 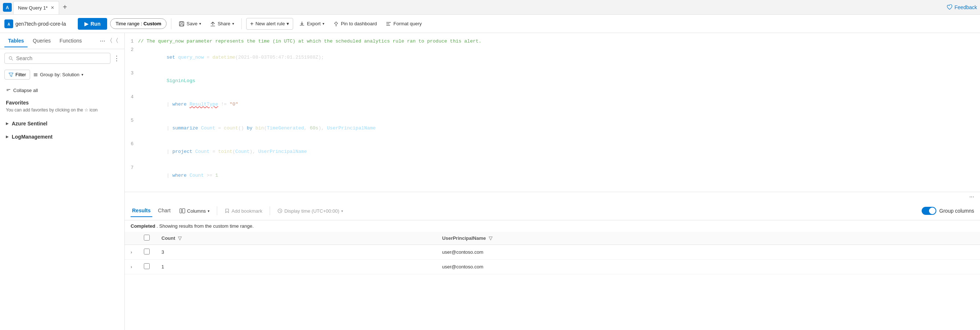 What do you see at coordinates (288, 24) in the screenshot?
I see `alert-chevron-icon: ▾` at bounding box center [288, 24].